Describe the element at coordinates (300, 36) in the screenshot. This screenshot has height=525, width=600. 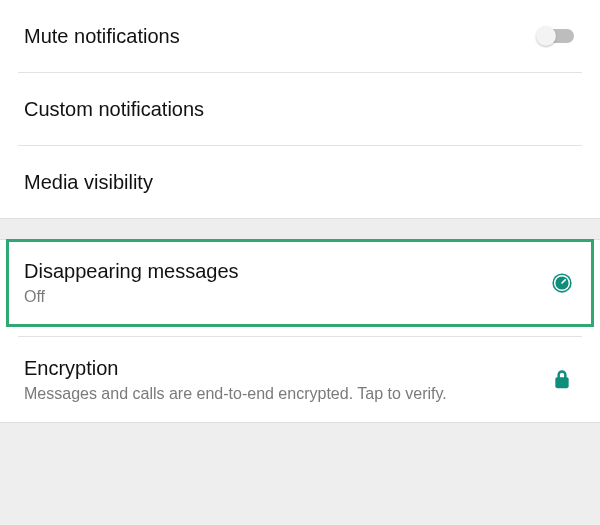
I see `mute-notifications-row: Mute notifications` at that location.